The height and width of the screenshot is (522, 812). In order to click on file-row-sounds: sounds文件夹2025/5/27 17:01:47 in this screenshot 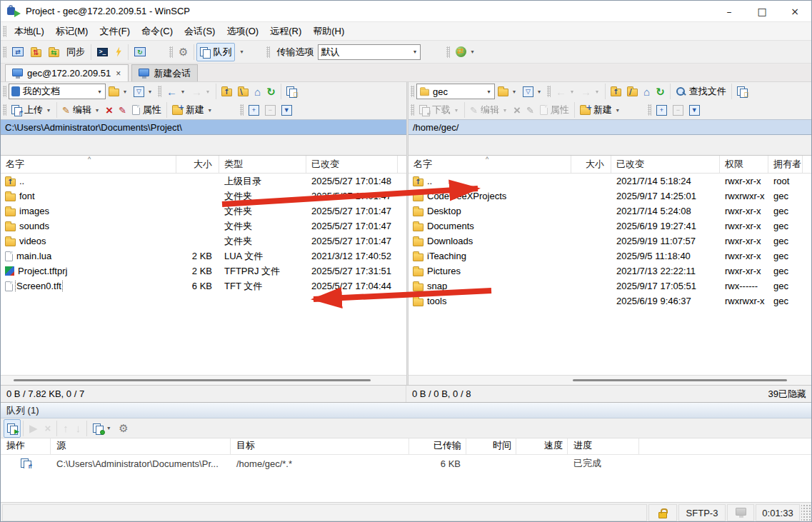, I will do `click(204, 226)`.